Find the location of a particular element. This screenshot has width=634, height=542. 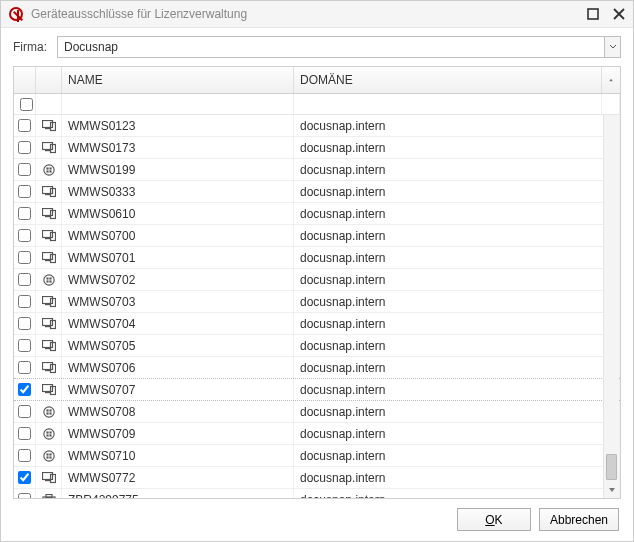

filter-domain-input is located at coordinates (448, 104).